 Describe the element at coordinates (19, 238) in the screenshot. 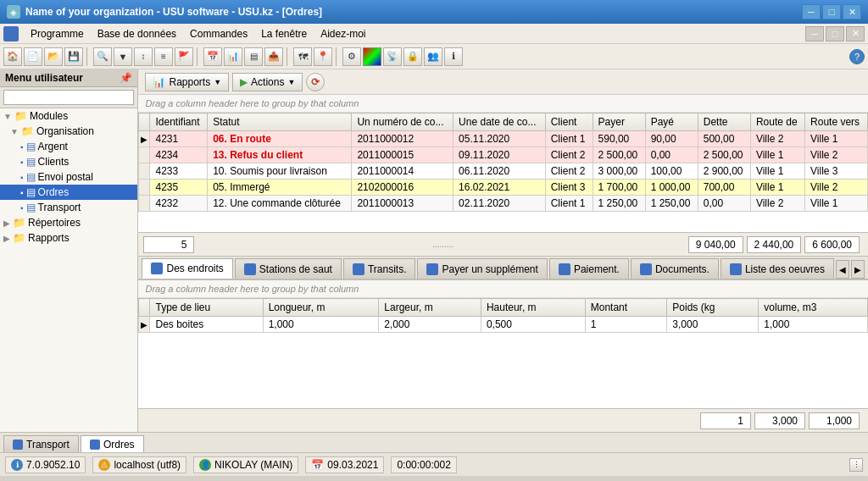

I see `rapports-folder-icon: 📁` at that location.